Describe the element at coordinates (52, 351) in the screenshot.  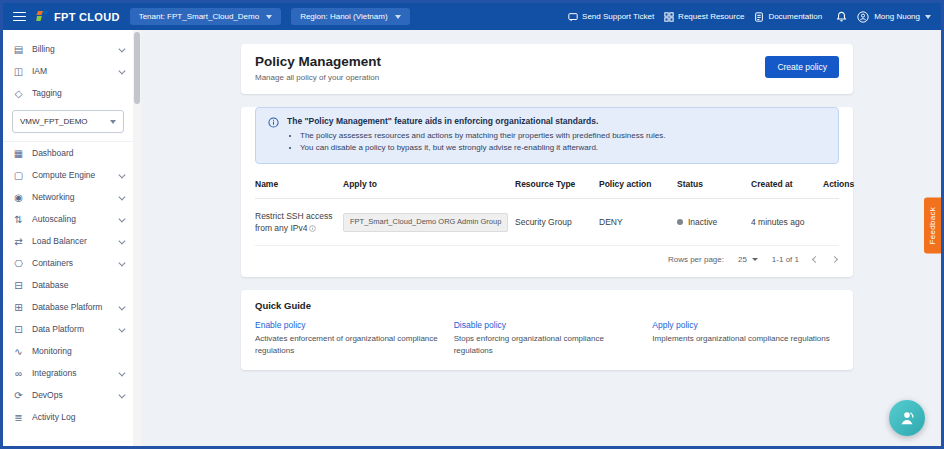
I see `sidebar-item-label: Monitoring` at that location.